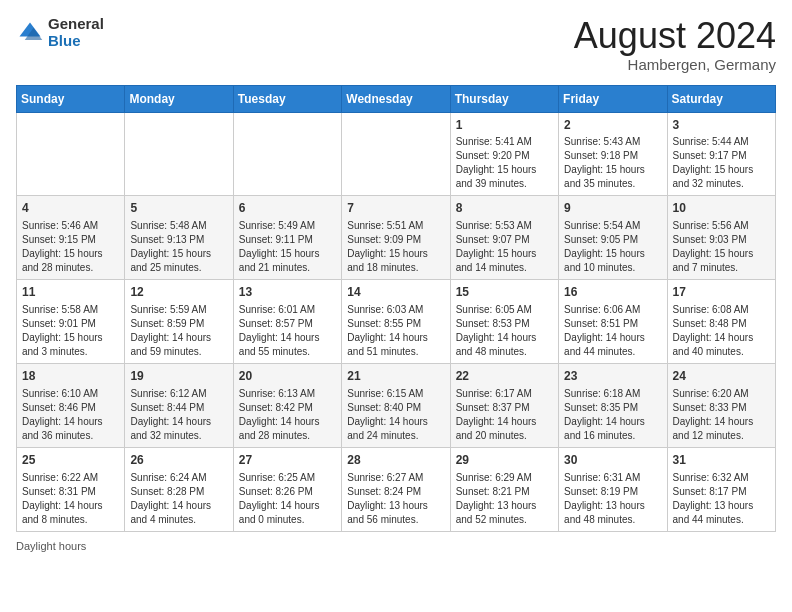  Describe the element at coordinates (288, 376) in the screenshot. I see `day-number: 20` at that location.